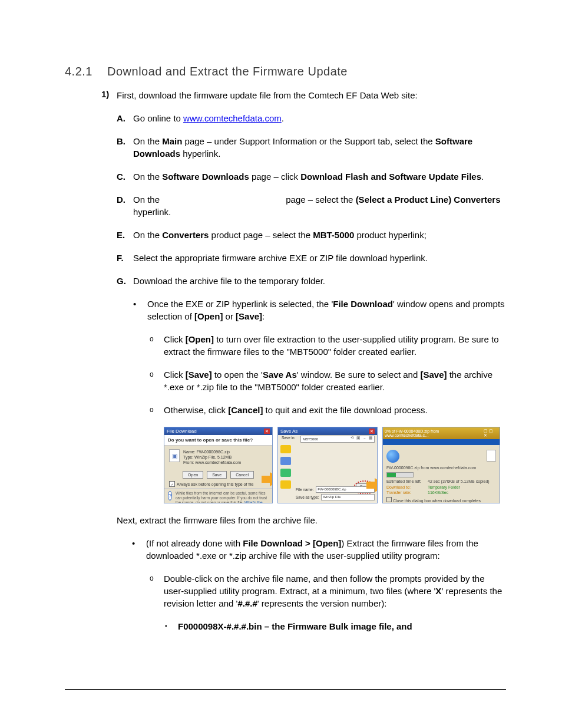  What do you see at coordinates (311, 258) in the screenshot?
I see `substep-f: F. Select the appropriate firmware archi…` at bounding box center [311, 258].